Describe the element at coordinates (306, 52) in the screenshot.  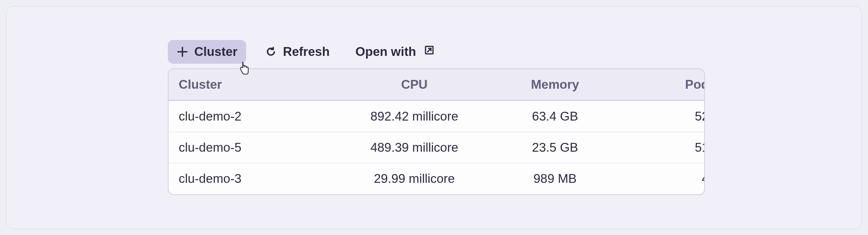
I see `refresh-label: Refresh` at that location.